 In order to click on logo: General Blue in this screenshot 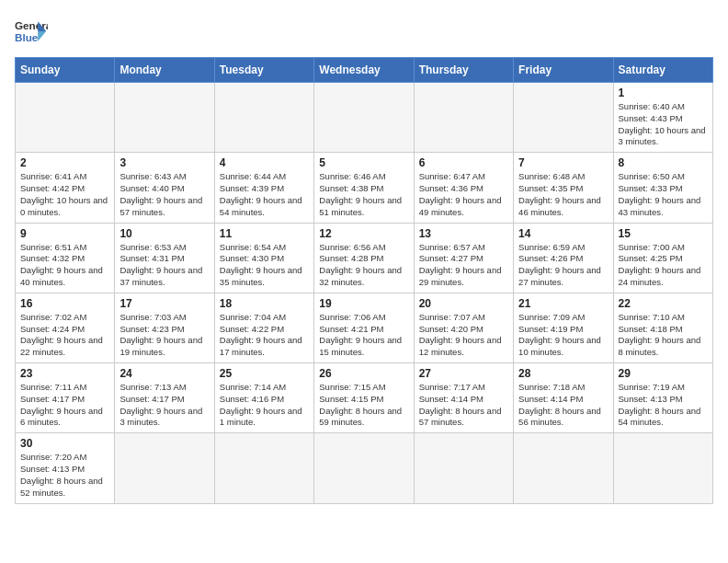, I will do `click(31, 31)`.